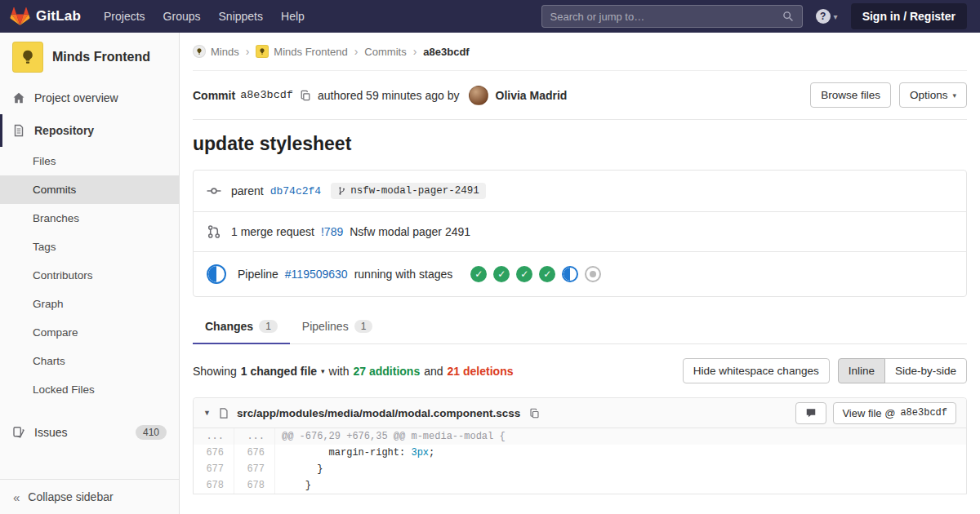 Image resolution: width=980 pixels, height=514 pixels. Describe the element at coordinates (216, 274) in the screenshot. I see `pipeline-running-icon` at that location.